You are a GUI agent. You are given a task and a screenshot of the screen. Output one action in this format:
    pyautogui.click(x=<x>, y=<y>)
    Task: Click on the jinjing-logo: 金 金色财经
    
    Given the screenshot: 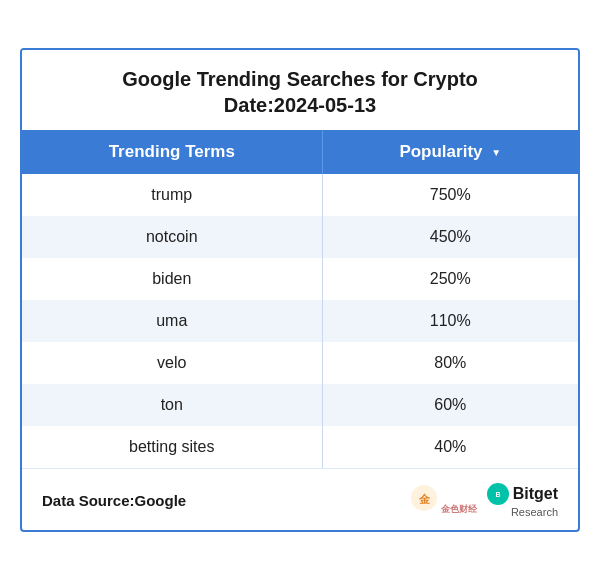 What is the action you would take?
    pyautogui.click(x=444, y=500)
    